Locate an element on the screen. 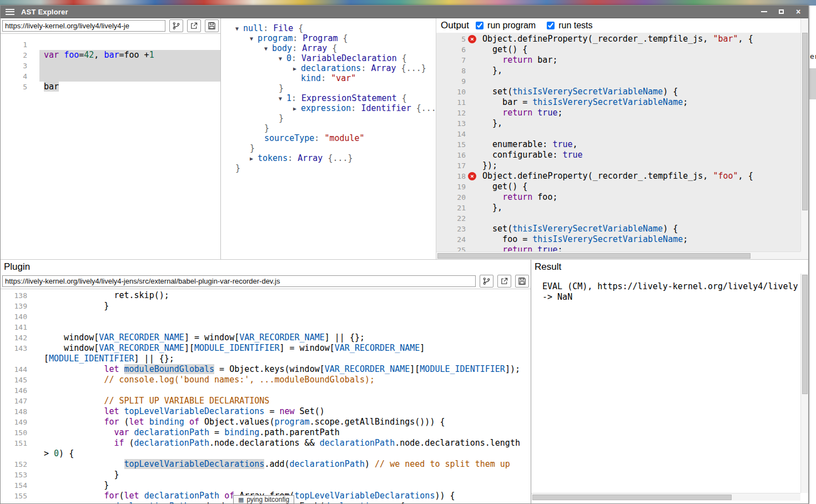  code-token: var is located at coordinates (51, 55).